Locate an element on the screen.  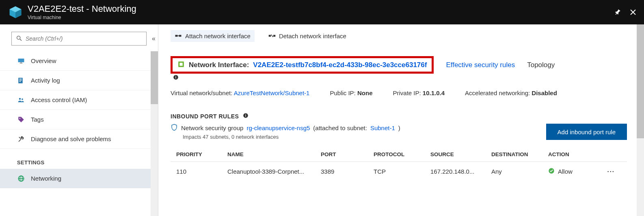
topology-link: Topology is located at coordinates (541, 65).